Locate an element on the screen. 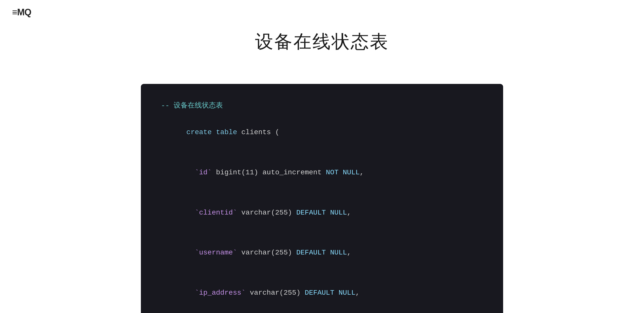  code-line-ipaddress: `ip_address` varchar(255) DEFAULT NULL, is located at coordinates (322, 293).